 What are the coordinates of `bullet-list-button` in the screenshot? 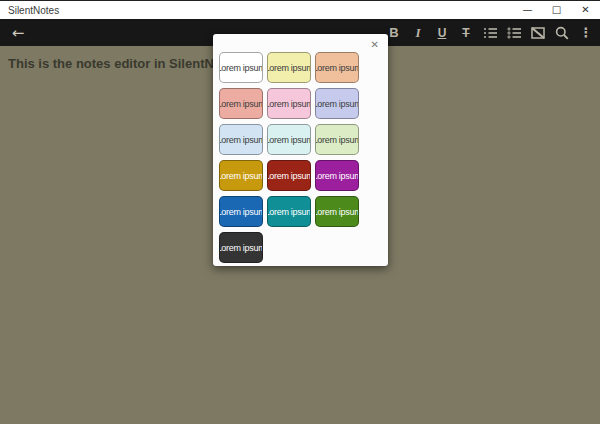 It's located at (514, 32).